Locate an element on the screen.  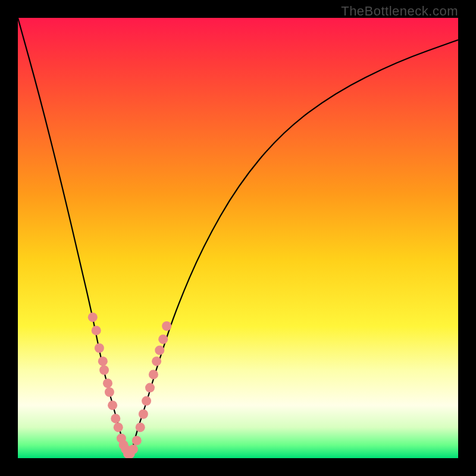
watermark-text: TheBottleneck.com is located at coordinates (400, 11).